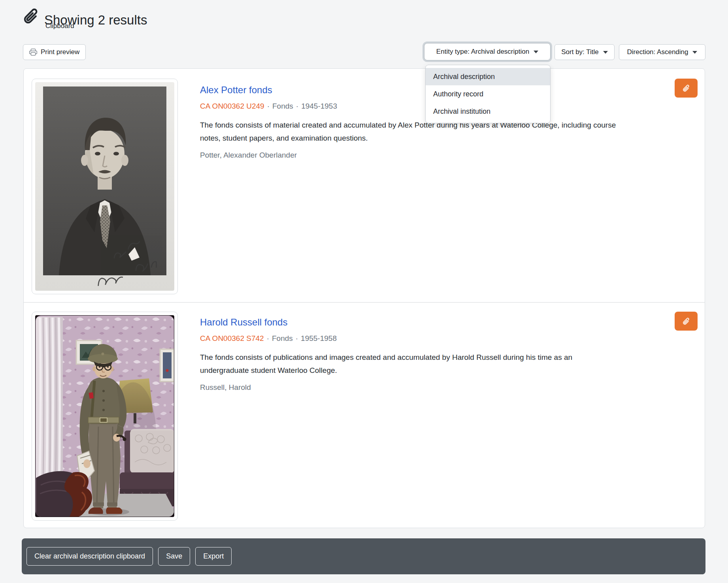 Image resolution: width=728 pixels, height=583 pixels. I want to click on result-item: Harold Russell fonds CA ON00362 S742·Fon…, so click(410, 354).